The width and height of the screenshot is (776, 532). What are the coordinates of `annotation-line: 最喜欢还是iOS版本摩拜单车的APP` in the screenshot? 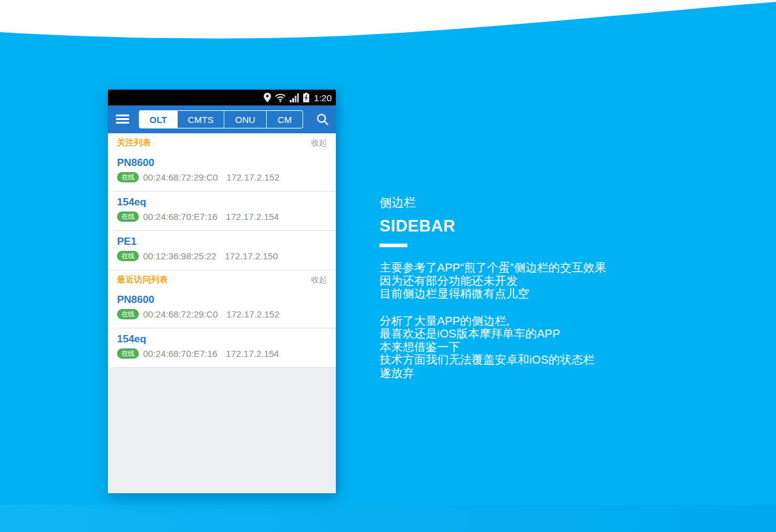 It's located at (493, 334).